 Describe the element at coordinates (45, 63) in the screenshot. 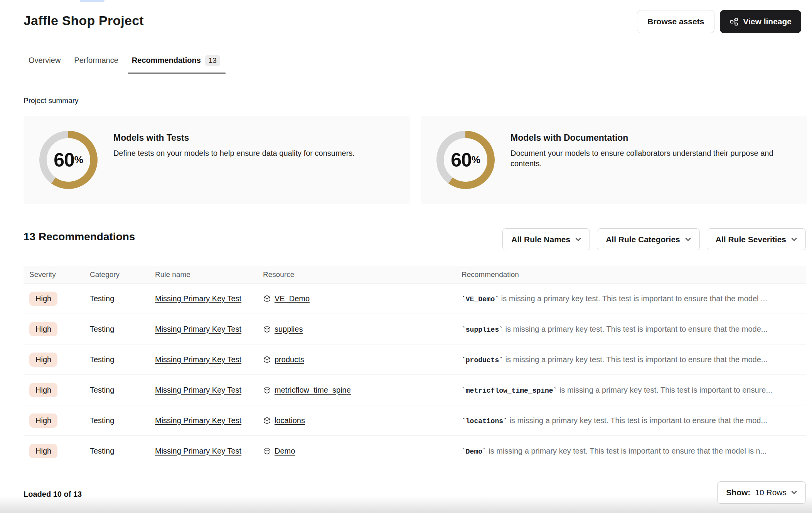

I see `tab-overview: Overview` at that location.